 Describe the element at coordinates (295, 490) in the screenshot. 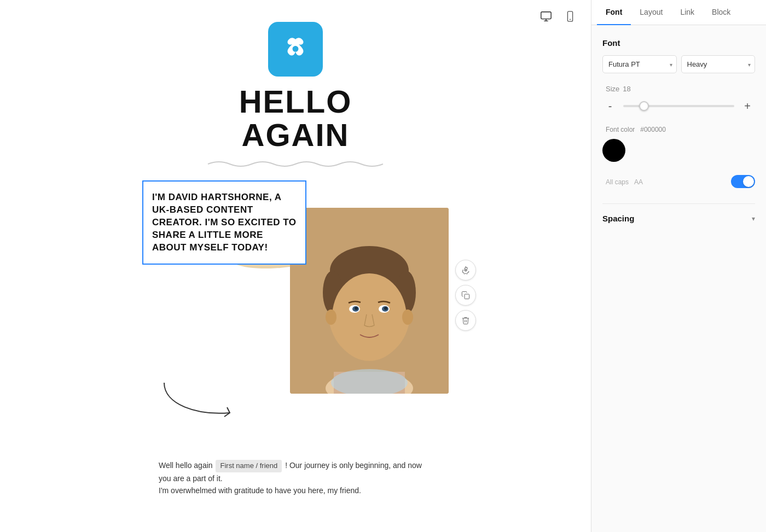

I see `bottom-paragraph-2: I'm overwhelmed with gratitude to have y…` at that location.